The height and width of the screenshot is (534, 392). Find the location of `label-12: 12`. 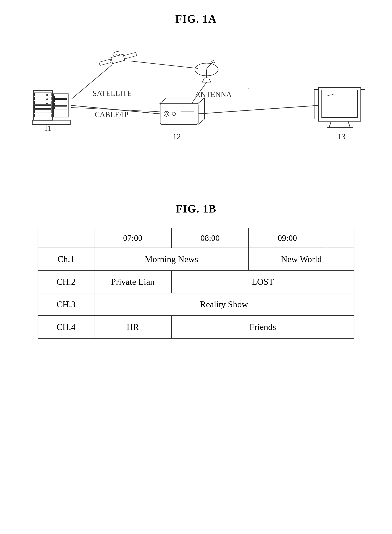

label-12: 12 is located at coordinates (177, 136).